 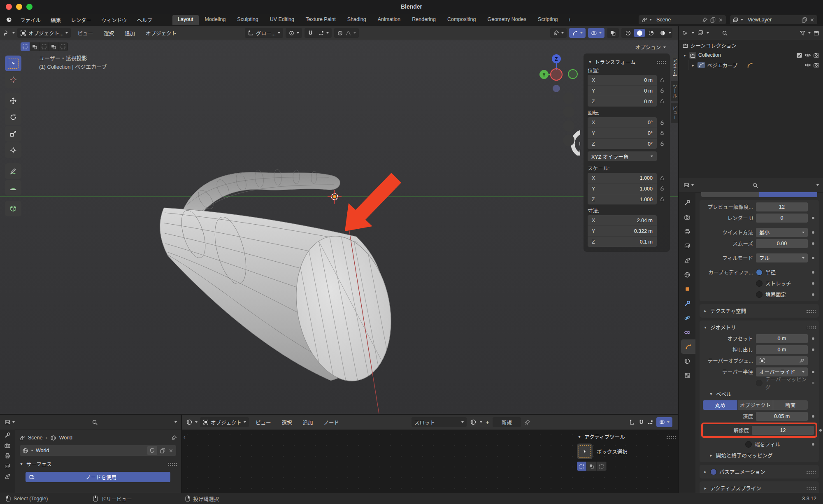 I want to click on radio-radius, so click(x=759, y=272).